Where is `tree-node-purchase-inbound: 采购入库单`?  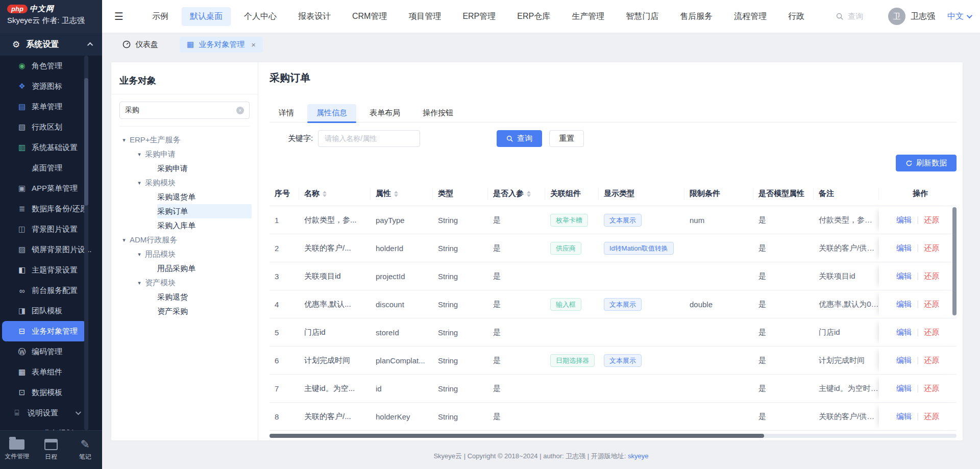
tree-node-purchase-inbound: 采购入库单 is located at coordinates (185, 226).